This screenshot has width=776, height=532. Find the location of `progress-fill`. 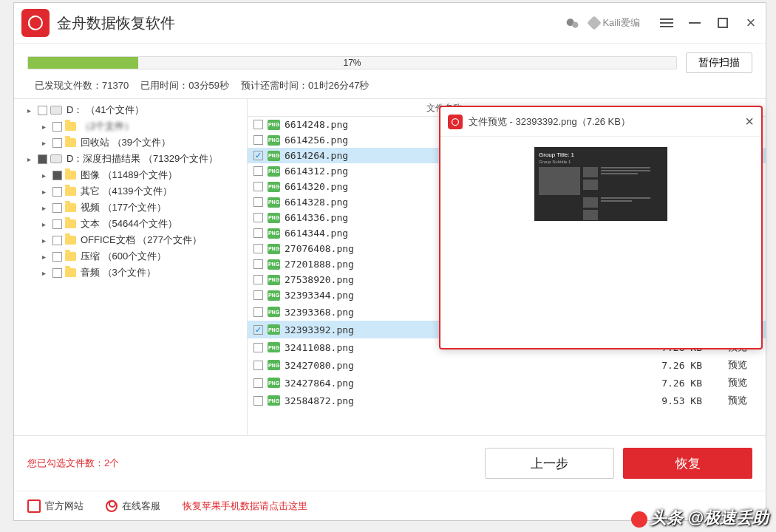

progress-fill is located at coordinates (83, 63).